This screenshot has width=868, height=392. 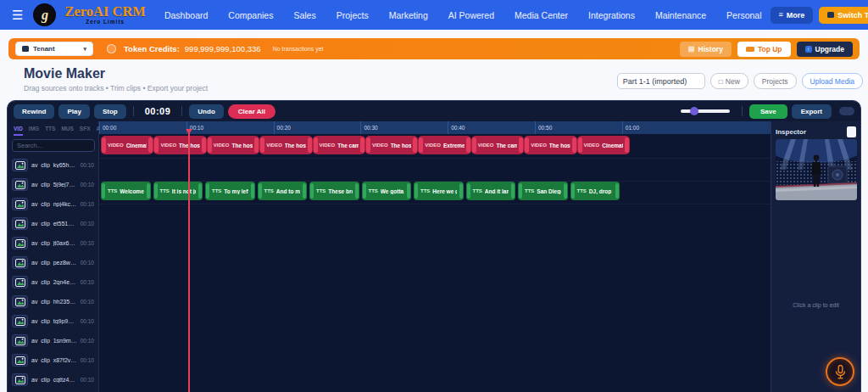 What do you see at coordinates (409, 15) in the screenshot?
I see `nav-item: Marketing` at bounding box center [409, 15].